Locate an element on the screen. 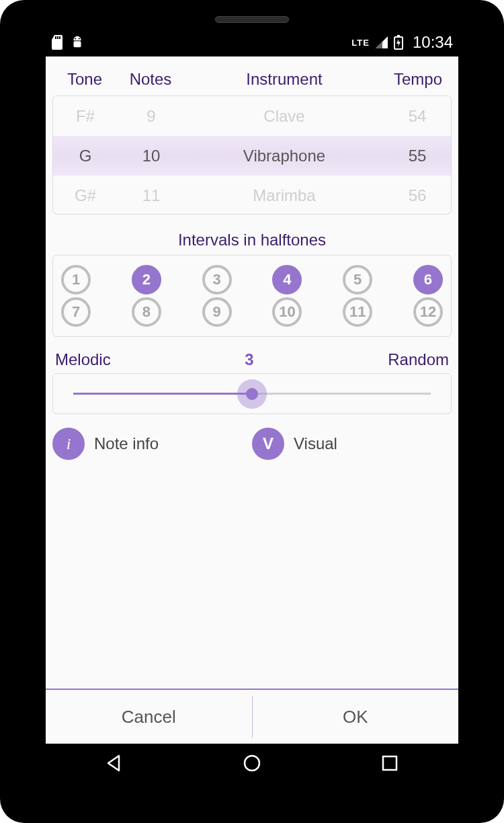 The width and height of the screenshot is (504, 823). intervals-label: Intervals in halftones is located at coordinates (252, 240).